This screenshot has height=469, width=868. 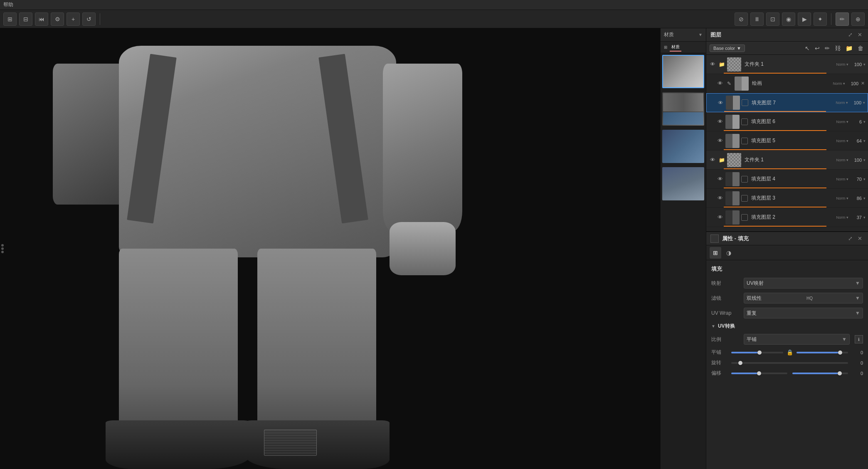 What do you see at coordinates (793, 121) in the screenshot?
I see `layer-name-fill6: 填充图层 6` at bounding box center [793, 121].